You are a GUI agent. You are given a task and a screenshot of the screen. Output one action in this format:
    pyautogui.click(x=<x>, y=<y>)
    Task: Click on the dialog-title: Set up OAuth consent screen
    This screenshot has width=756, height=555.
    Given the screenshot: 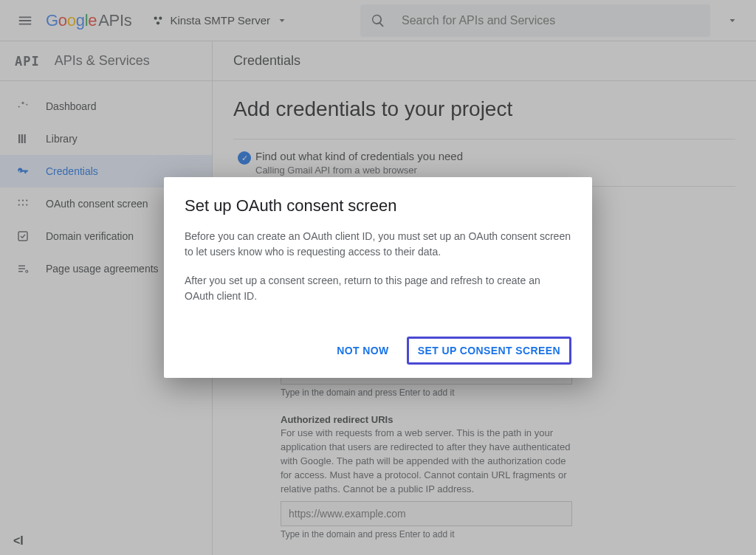 What is the action you would take?
    pyautogui.click(x=378, y=206)
    